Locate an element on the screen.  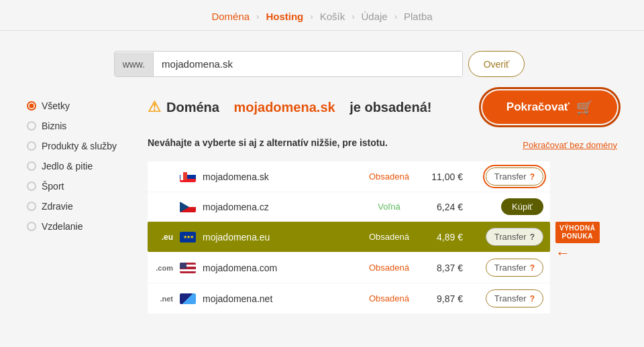
breadcrumb-sep-1: › is located at coordinates (258, 16).